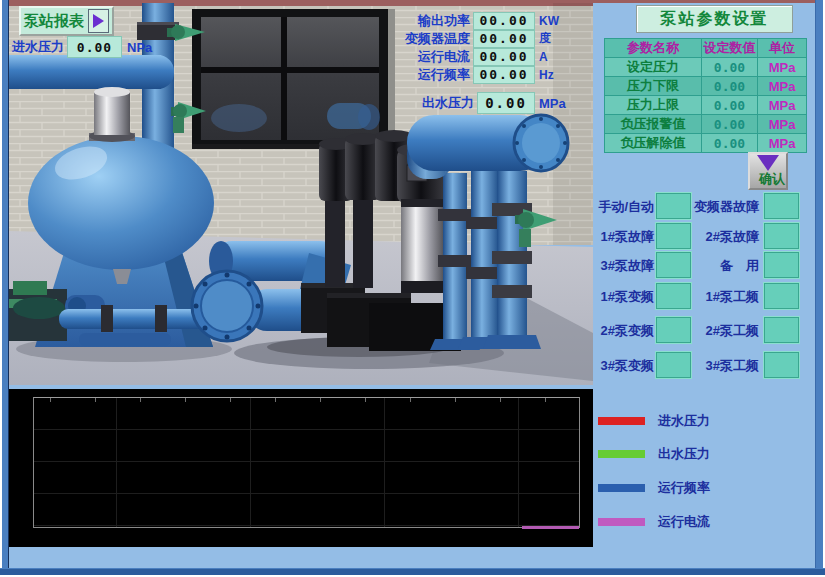 The width and height of the screenshot is (825, 577). What do you see at coordinates (556, 104) in the screenshot?
I see `outlet-pressure-unit: MPa` at bounding box center [556, 104].